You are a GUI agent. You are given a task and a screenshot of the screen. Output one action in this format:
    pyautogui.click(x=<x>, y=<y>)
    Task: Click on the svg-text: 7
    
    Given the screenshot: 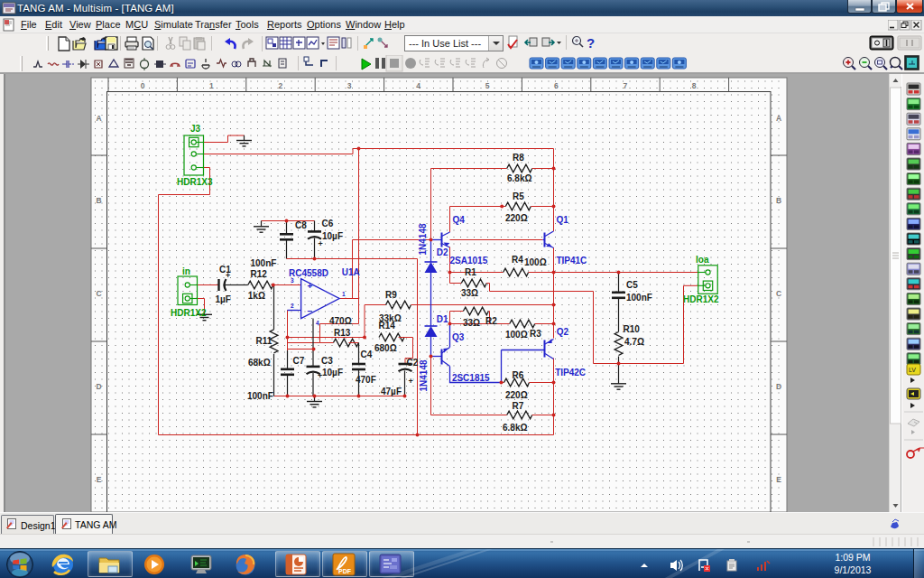 What is the action you would take?
    pyautogui.click(x=624, y=86)
    